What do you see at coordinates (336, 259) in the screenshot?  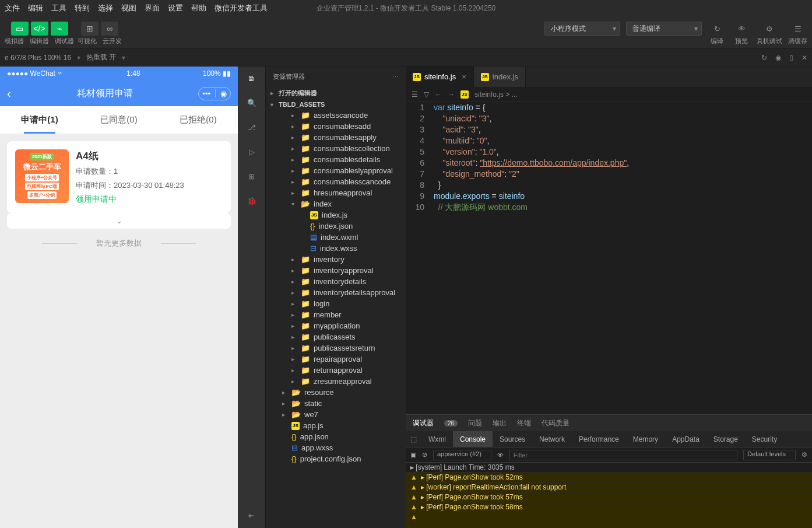 I see `tree-item: ▸📁inventory` at bounding box center [336, 259].